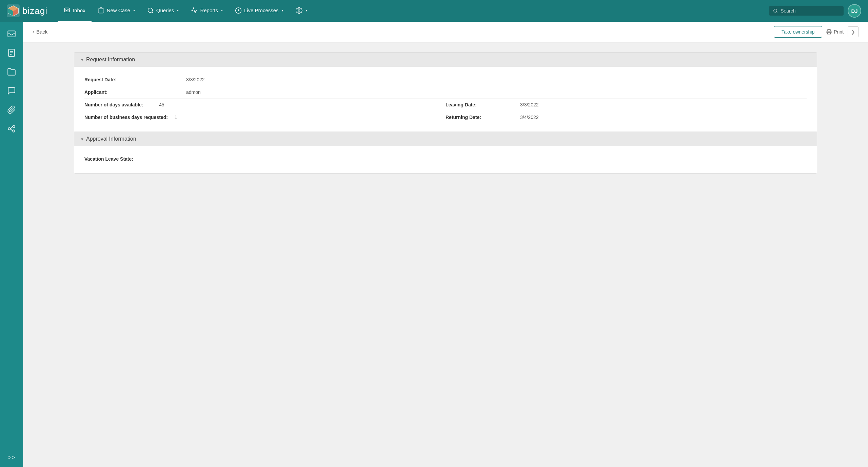 This screenshot has height=467, width=868. Describe the element at coordinates (35, 11) in the screenshot. I see `logo-text: bizagi` at that location.